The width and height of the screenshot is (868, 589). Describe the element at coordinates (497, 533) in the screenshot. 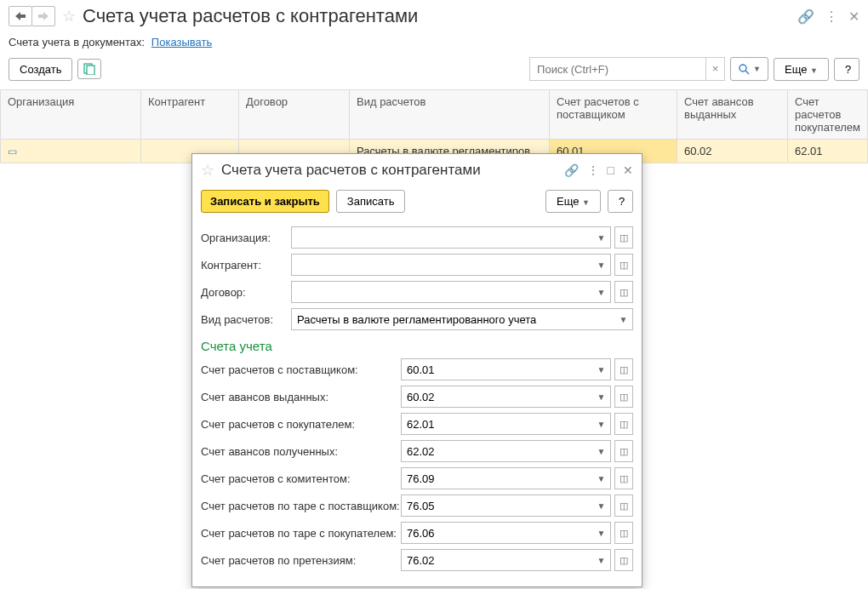

I see `acc-tare-buy-input` at that location.